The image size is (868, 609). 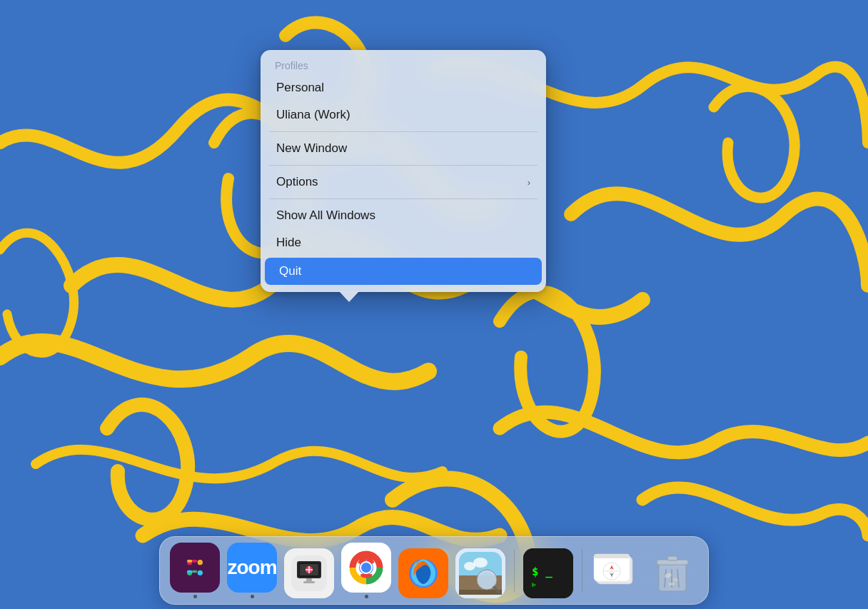 What do you see at coordinates (252, 570) in the screenshot?
I see `dock-item-zoom: zoom` at bounding box center [252, 570].